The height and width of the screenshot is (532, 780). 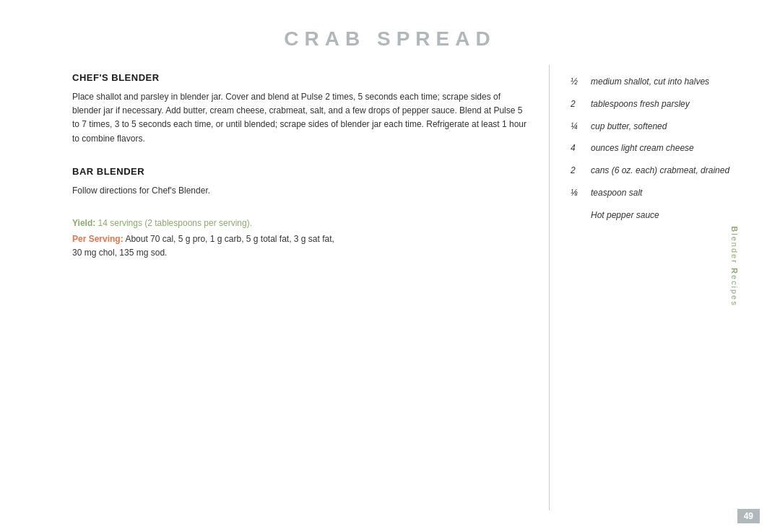 What do you see at coordinates (300, 182) in the screenshot?
I see `bar-blender-section: BAR BLENDER Follow directions for Chef's…` at bounding box center [300, 182].